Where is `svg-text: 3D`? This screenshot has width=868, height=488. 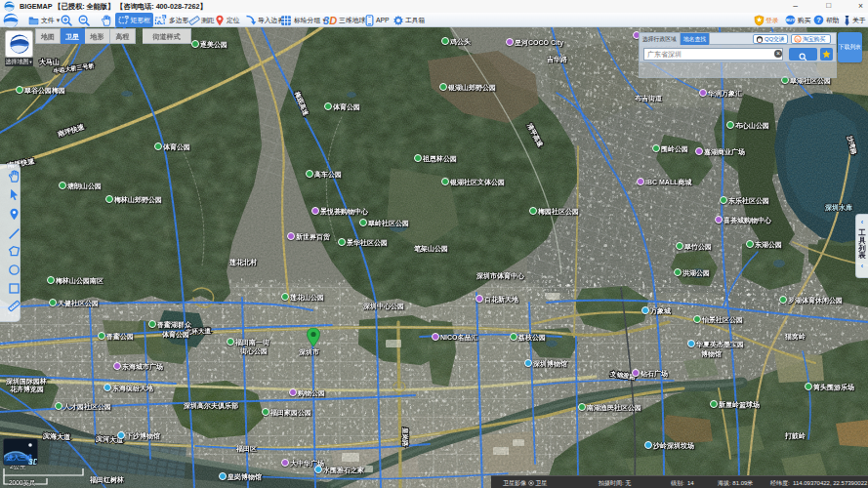 svg-text: 3D is located at coordinates (33, 461).